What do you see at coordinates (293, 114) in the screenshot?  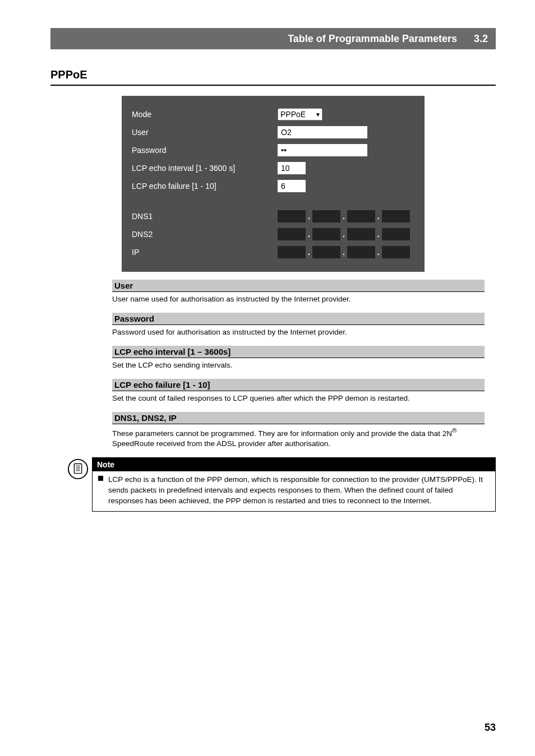 I see `mode-select-value: PPPoE` at bounding box center [293, 114].